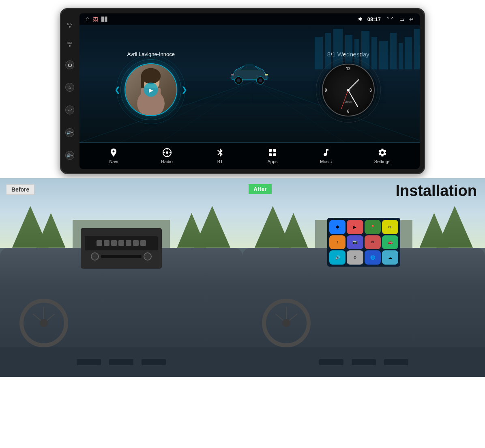 This screenshot has width=485, height=448. Describe the element at coordinates (88, 19) in the screenshot. I see `home-icon: ⌂` at that location.